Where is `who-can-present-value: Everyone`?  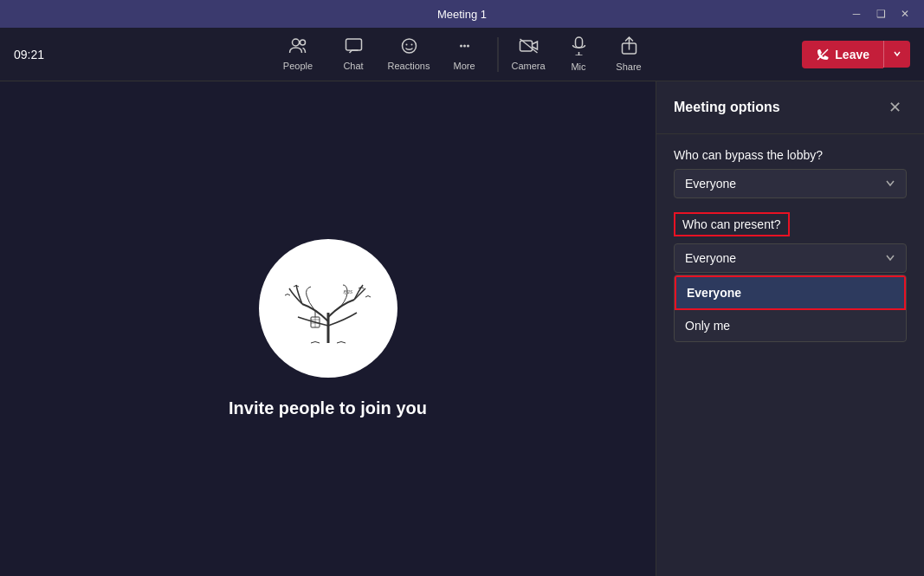 who-can-present-value: Everyone is located at coordinates (710, 258).